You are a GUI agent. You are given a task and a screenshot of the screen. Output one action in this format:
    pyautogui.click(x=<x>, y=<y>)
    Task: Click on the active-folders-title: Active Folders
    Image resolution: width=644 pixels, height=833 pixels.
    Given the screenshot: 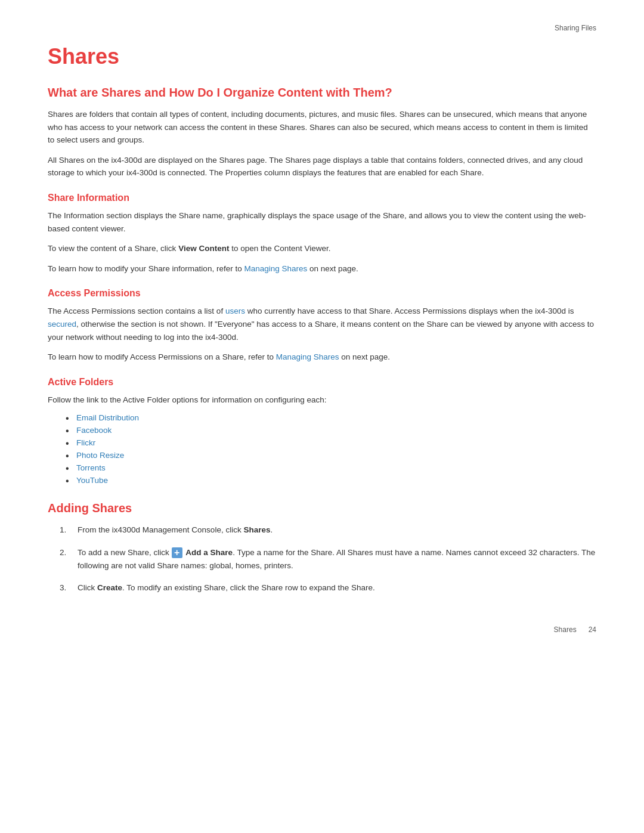 What is the action you would take?
    pyautogui.click(x=322, y=382)
    